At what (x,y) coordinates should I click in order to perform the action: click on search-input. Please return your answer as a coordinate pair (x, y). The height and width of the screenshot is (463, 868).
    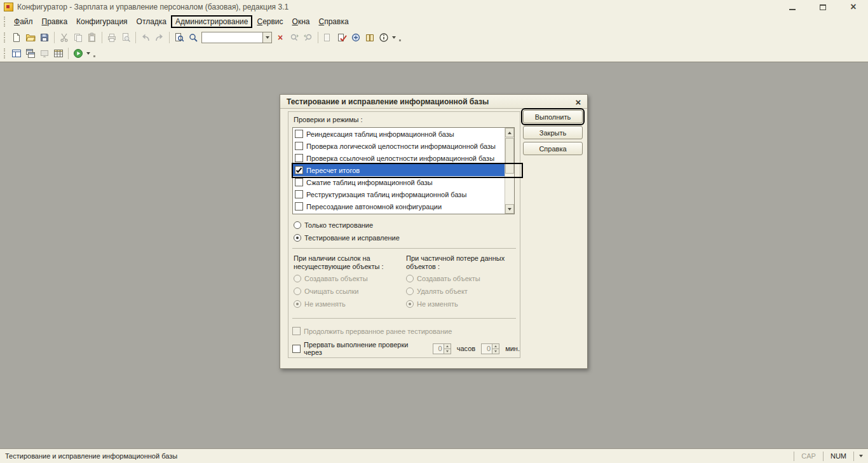
    Looking at the image, I should click on (232, 38).